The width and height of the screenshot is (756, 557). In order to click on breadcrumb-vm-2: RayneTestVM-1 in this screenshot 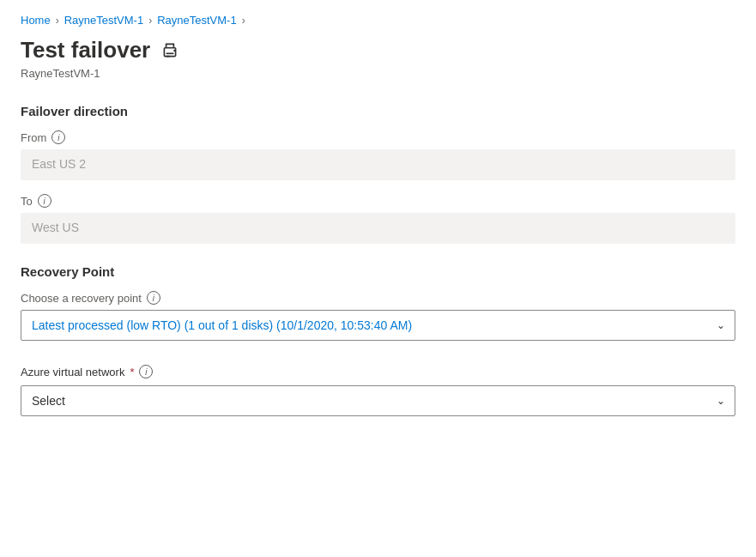, I will do `click(197, 21)`.